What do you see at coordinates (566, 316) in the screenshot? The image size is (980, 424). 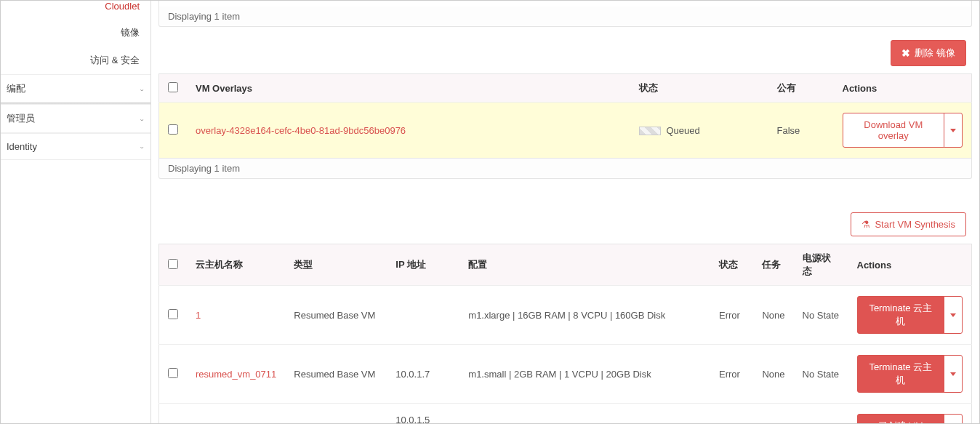 I see `table-row: 1 Resumed Base VM m1.xlarge | 16GB RAM |…` at bounding box center [566, 316].